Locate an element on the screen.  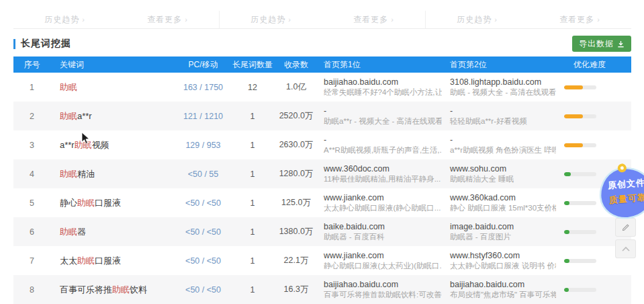
cell-keyword: 助眠 is located at coordinates (114, 87).